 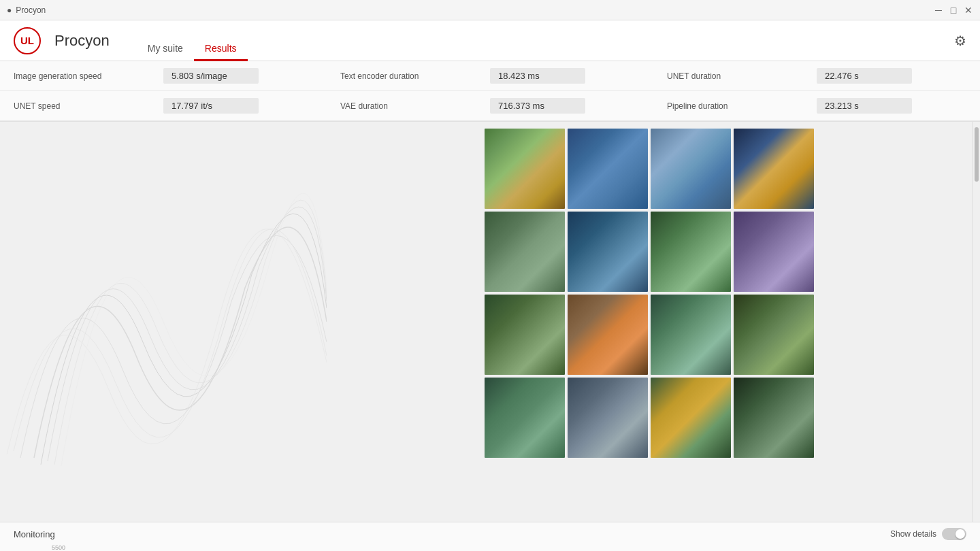 I want to click on title-bar-controls: ─ □ ✕, so click(x=953, y=10).